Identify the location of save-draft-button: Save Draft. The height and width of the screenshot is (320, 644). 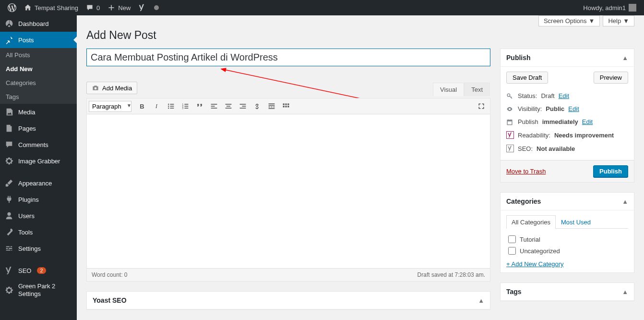
(527, 78).